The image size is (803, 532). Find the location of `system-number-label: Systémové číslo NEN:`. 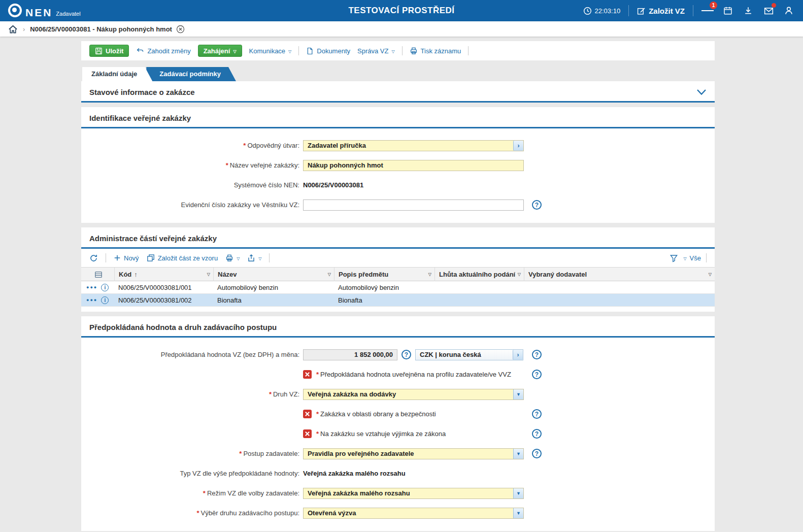

system-number-label: Systémové číslo NEN: is located at coordinates (192, 185).